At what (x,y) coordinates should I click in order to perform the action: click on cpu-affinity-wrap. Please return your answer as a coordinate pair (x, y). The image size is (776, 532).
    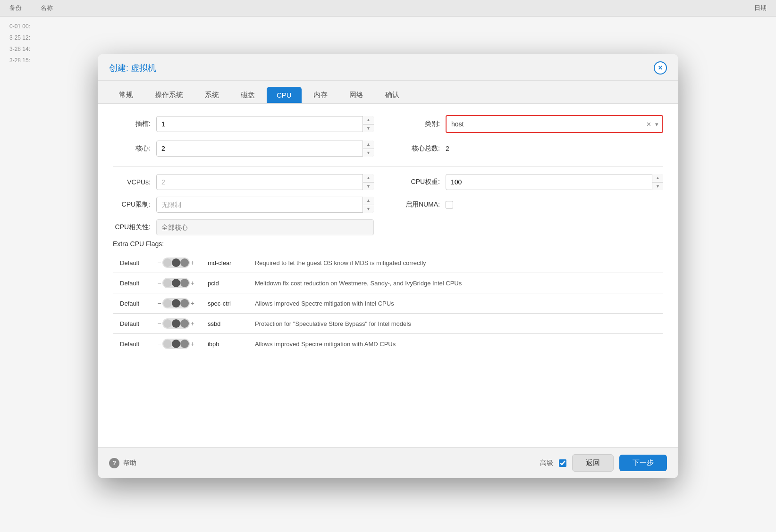
    Looking at the image, I should click on (265, 227).